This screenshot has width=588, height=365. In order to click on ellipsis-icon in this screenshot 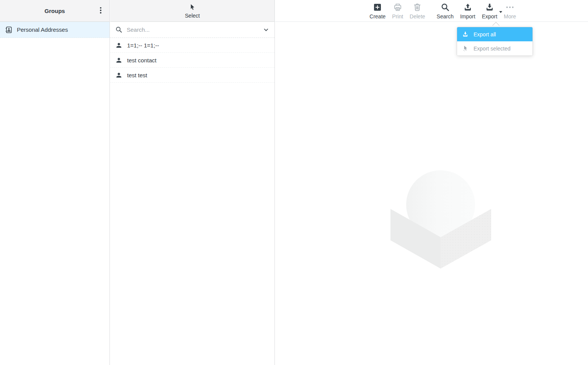, I will do `click(510, 8)`.